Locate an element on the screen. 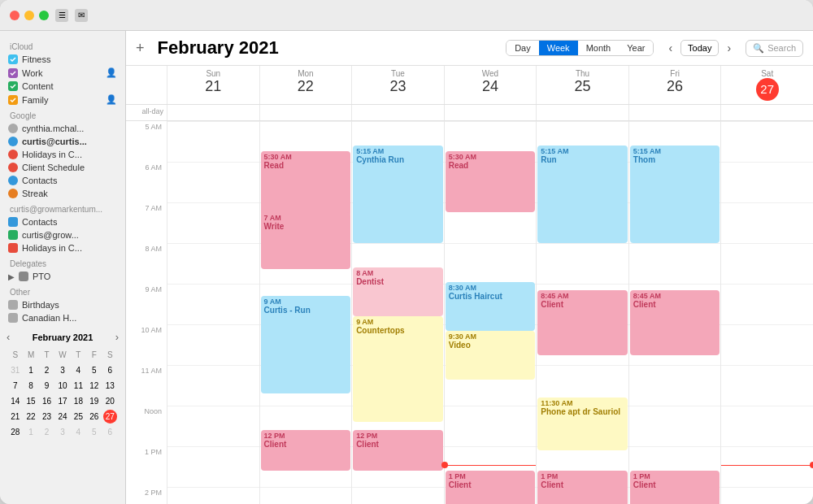 Image resolution: width=813 pixels, height=504 pixels. icloud-cal-fitness: Fitness is located at coordinates (63, 59).